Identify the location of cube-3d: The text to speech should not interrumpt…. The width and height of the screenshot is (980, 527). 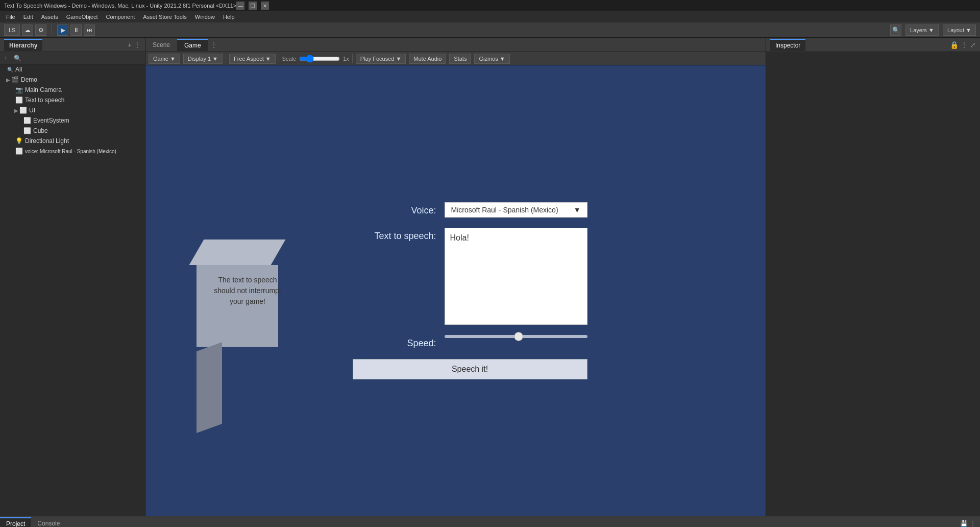
(248, 291).